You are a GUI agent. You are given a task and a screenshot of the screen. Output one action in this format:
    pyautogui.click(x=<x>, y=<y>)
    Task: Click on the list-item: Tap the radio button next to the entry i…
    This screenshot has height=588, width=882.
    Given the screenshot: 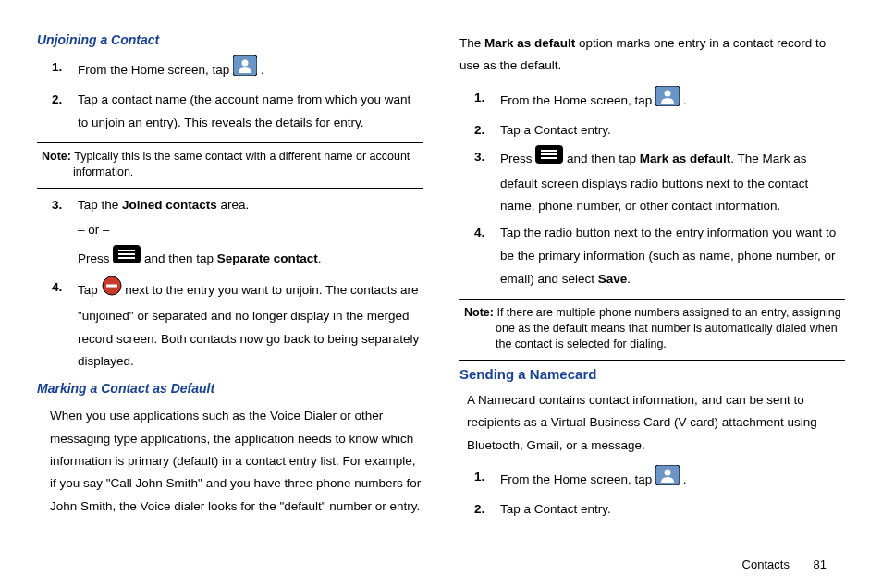 What is the action you would take?
    pyautogui.click(x=673, y=257)
    